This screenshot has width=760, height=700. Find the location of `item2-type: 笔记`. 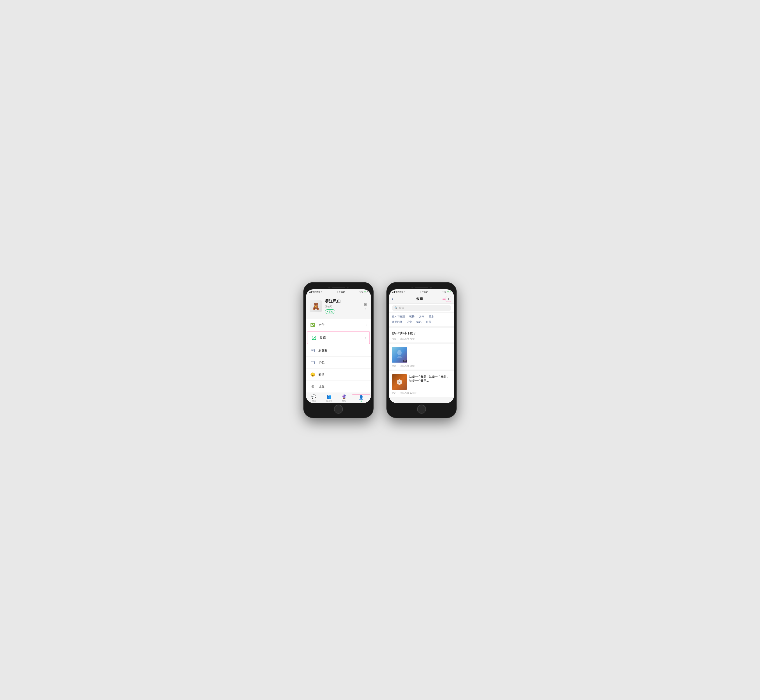

item2-type: 笔记 is located at coordinates (394, 366).